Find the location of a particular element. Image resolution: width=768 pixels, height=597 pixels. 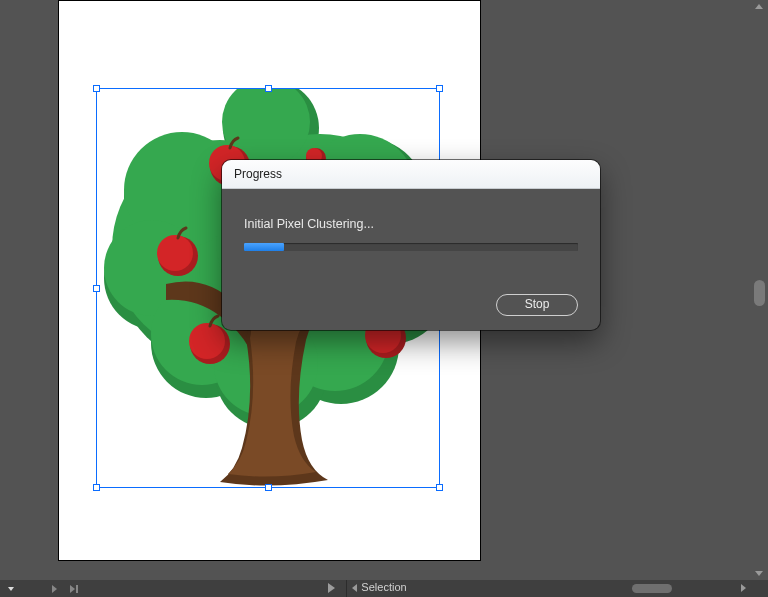

progress-bar is located at coordinates (411, 247).